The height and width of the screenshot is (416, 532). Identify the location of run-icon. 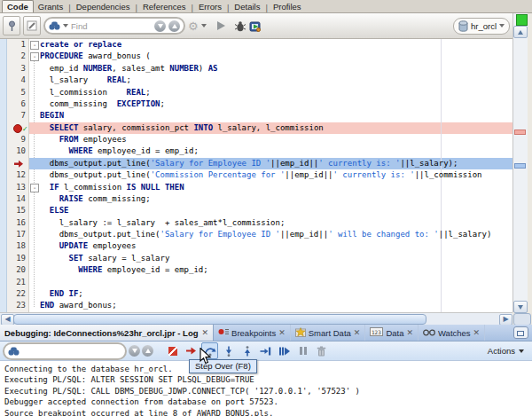
(222, 26).